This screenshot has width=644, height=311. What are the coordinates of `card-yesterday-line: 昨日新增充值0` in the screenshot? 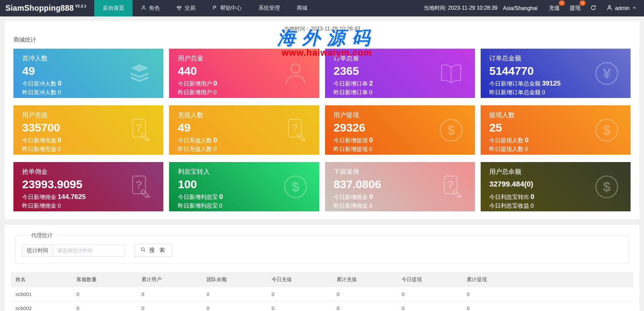 It's located at (89, 149).